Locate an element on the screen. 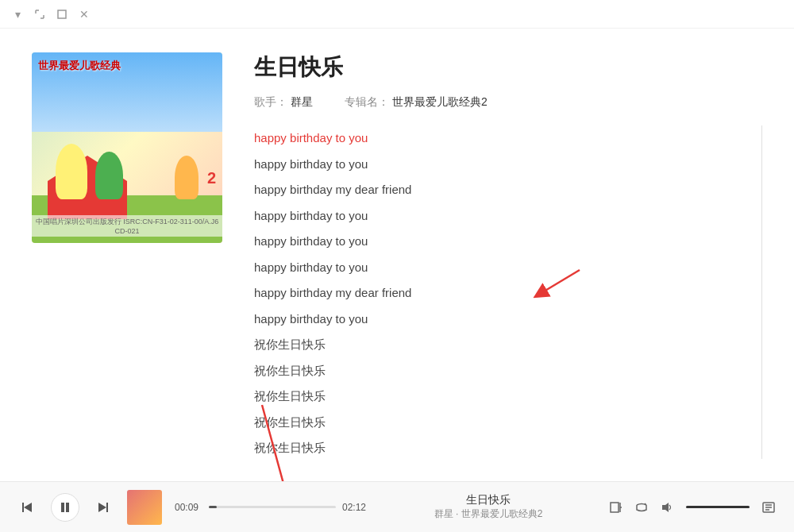  artist-label: 歌手： is located at coordinates (271, 102).